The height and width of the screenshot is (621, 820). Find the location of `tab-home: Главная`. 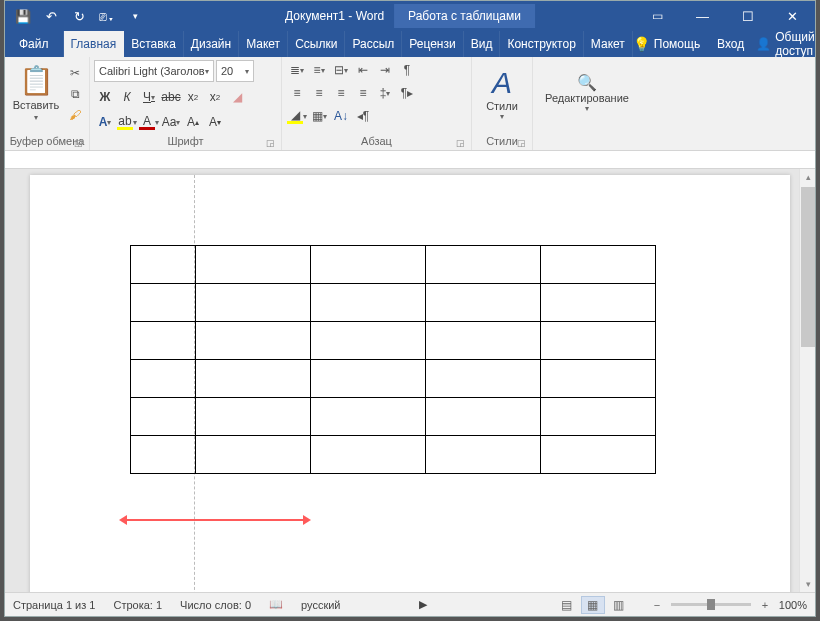

tab-home: Главная is located at coordinates (94, 44).